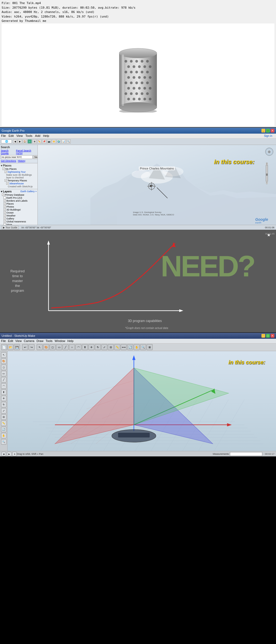  I want to click on close-button: ✕, so click(272, 131).